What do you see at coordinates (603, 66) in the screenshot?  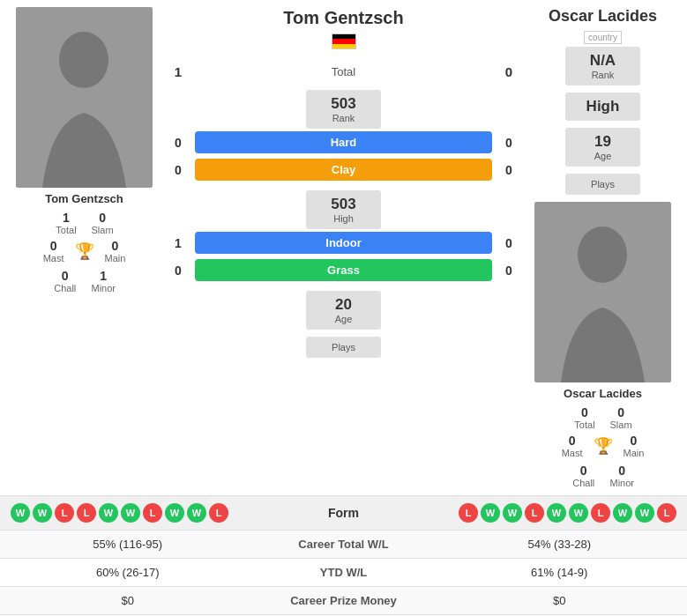 I see `right-rank-box: N/A Rank` at bounding box center [603, 66].